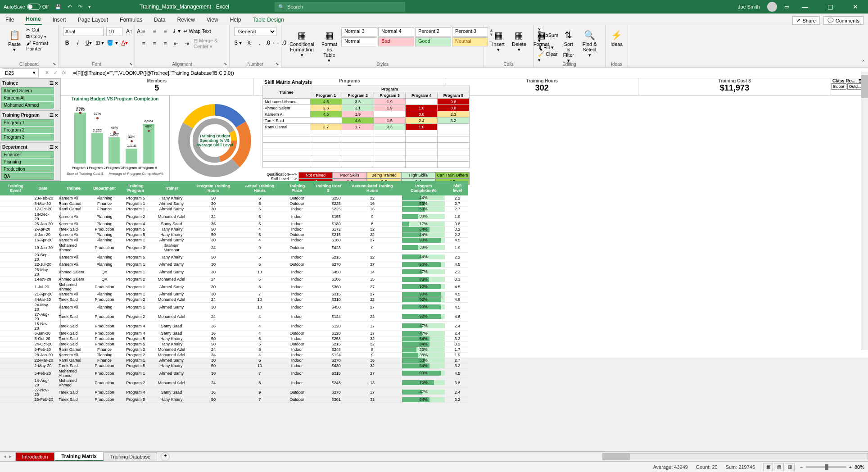 The image size is (868, 472). I want to click on sheet-tab-training-database: Training Database, so click(131, 457).